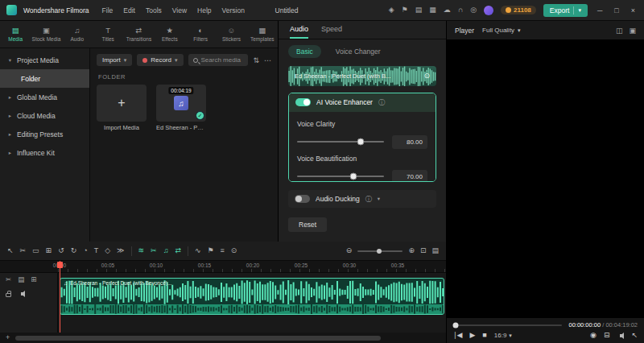 Image resolution: width=644 pixels, height=343 pixels. I want to click on redo-icon: ↻, so click(74, 251).